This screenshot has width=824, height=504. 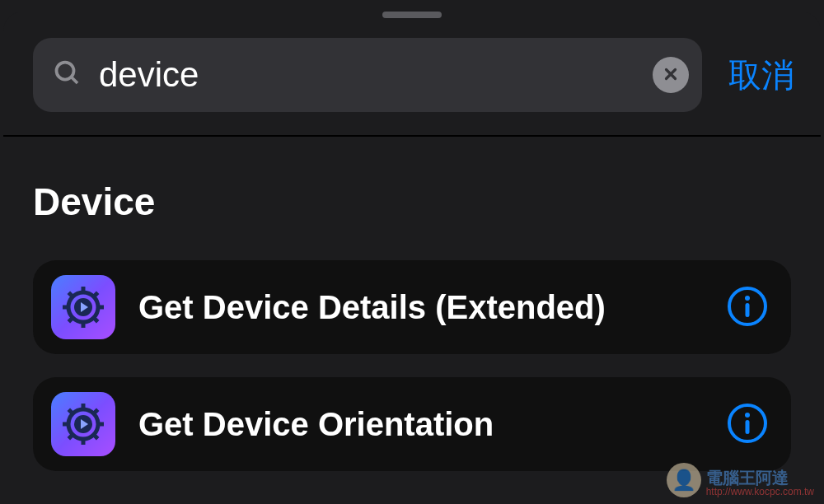 What do you see at coordinates (671, 75) in the screenshot?
I see `clear-search-button` at bounding box center [671, 75].